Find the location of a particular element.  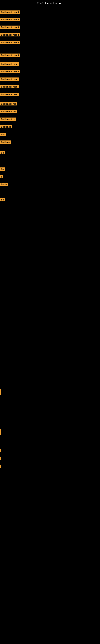

bottleneck-badge: Bottlenec is located at coordinates (6, 127).